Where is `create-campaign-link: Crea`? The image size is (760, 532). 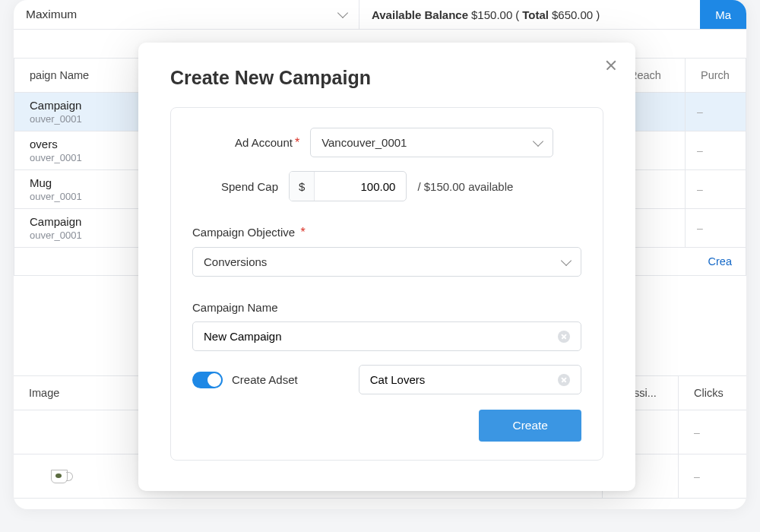 create-campaign-link: Crea is located at coordinates (720, 261).